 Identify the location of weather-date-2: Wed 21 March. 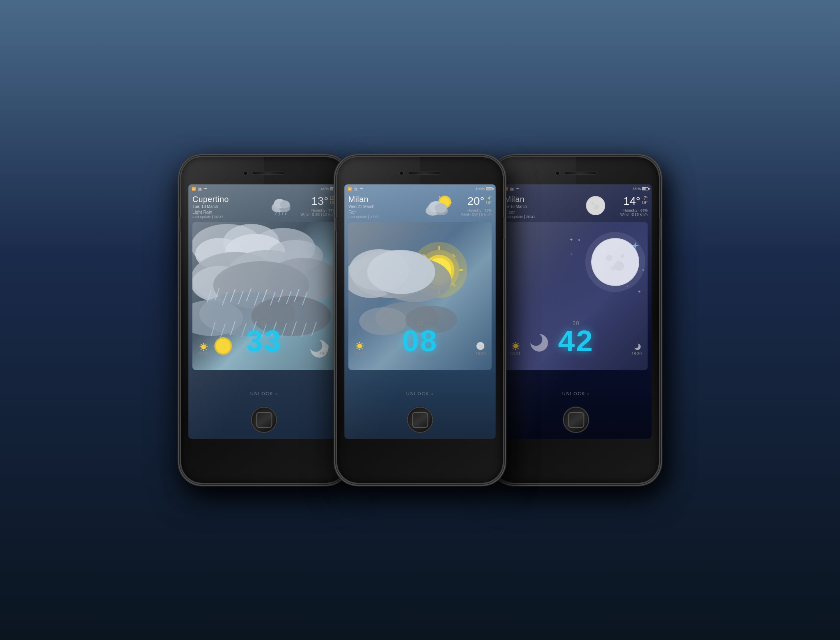
(386, 206).